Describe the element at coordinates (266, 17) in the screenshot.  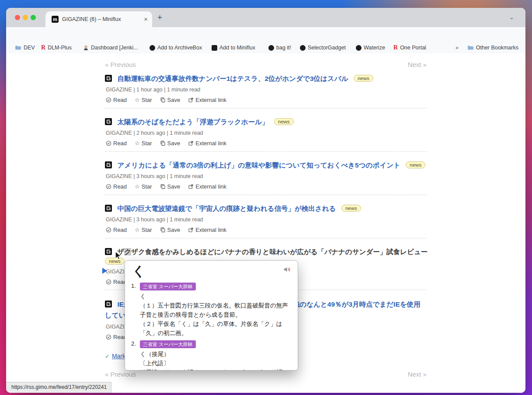
I see `tab-strip: m GIGAZINE (6) – Miniflux × + ⌄` at that location.